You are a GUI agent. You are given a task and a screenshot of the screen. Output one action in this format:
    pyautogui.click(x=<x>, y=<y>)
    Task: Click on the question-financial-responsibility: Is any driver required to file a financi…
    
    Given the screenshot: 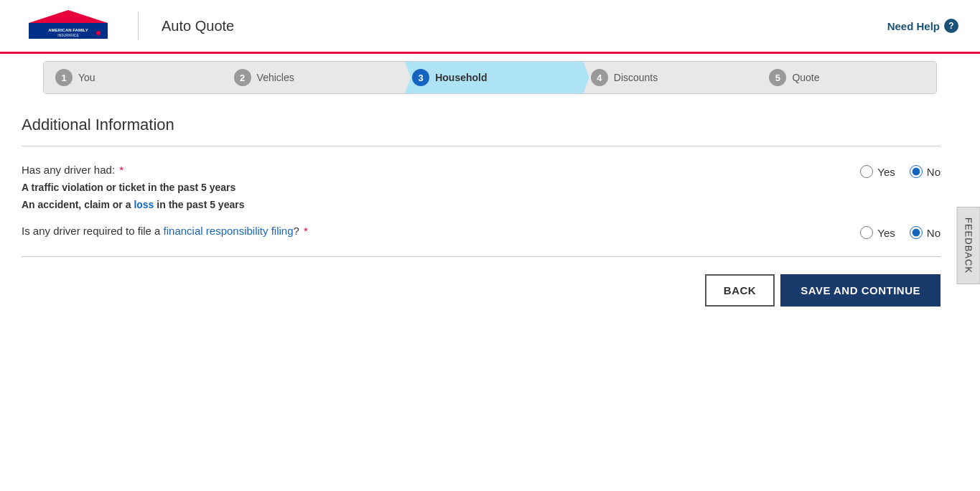 What is the action you would take?
    pyautogui.click(x=481, y=232)
    